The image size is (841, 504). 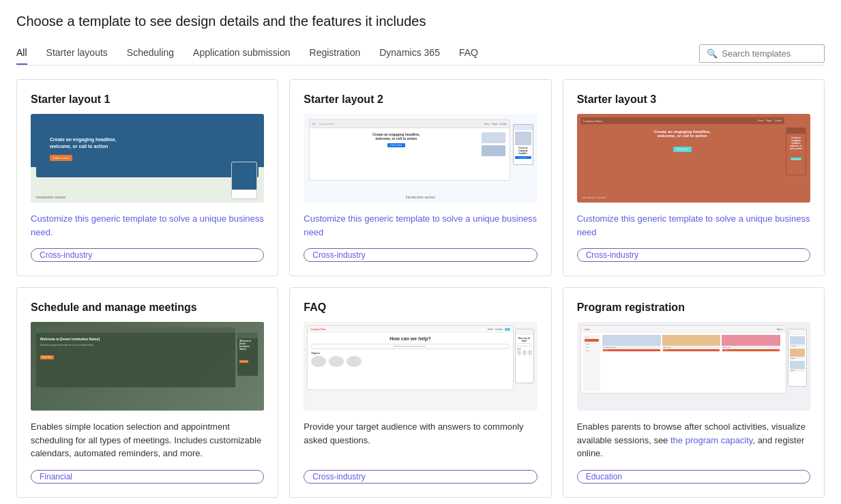 I want to click on card-preview: Welcome to [Insert Institution Name] Sch…, so click(x=147, y=366).